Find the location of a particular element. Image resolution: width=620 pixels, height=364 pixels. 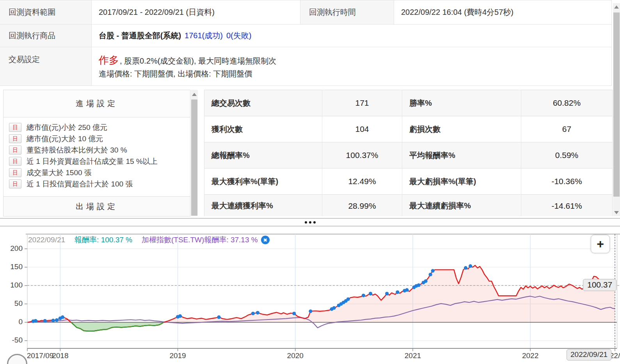

results-scrollbar is located at coordinates (616, 110).